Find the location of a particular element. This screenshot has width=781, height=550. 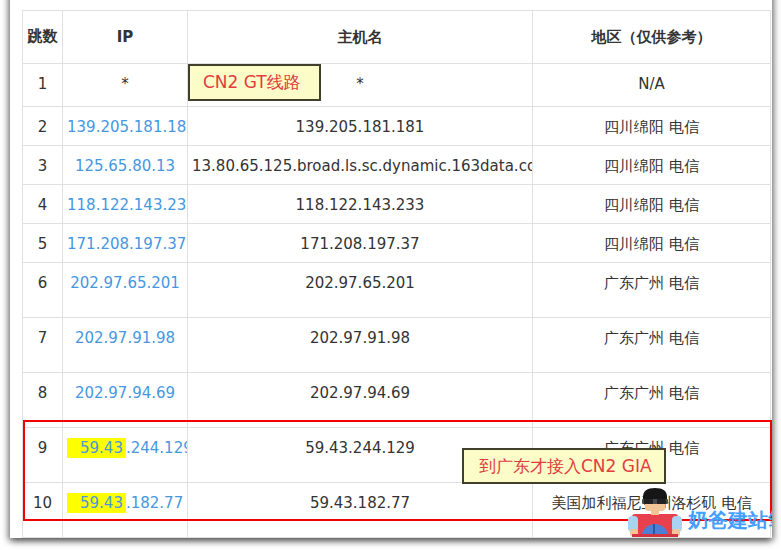

hop-cell: 4 is located at coordinates (43, 204).